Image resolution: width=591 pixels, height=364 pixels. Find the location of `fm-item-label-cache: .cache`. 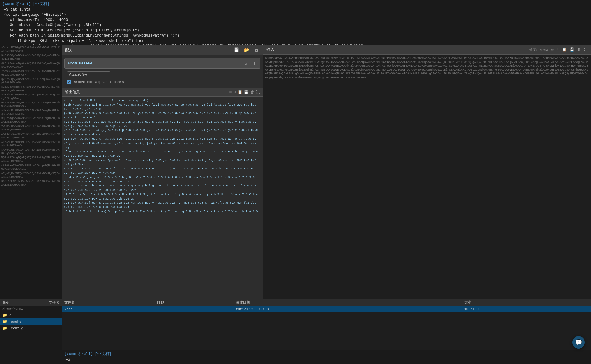

fm-item-label-cache: .cache is located at coordinates (15, 322).